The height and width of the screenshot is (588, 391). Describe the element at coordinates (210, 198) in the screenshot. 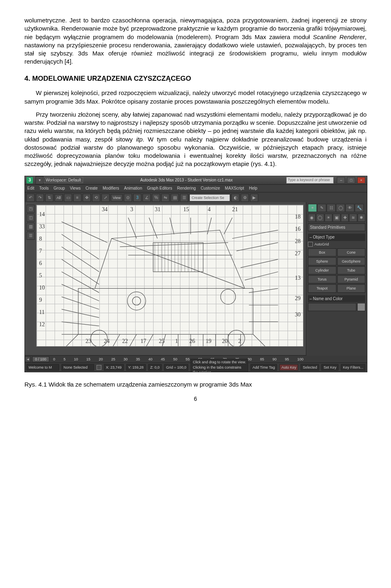

I see `named-selection-input: Create Selection Se` at that location.